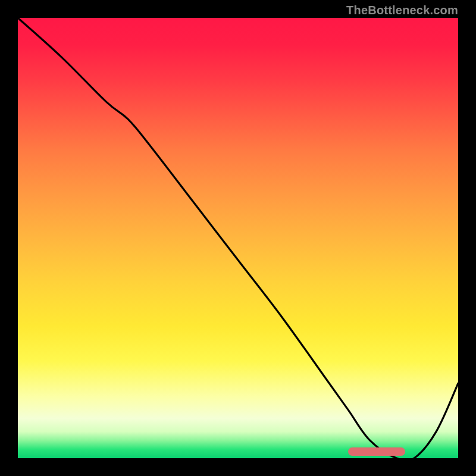  What do you see at coordinates (402, 11) in the screenshot?
I see `watermark-text: TheBottleneck.com` at bounding box center [402, 11].